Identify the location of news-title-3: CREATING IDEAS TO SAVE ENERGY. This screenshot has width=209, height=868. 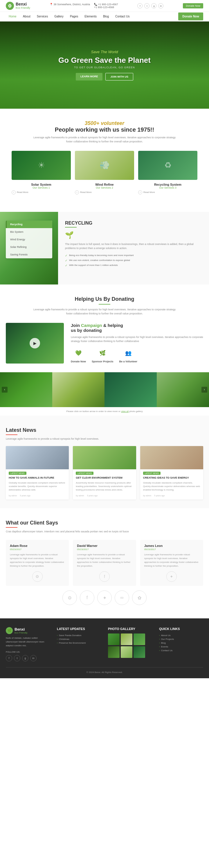
(172, 479).